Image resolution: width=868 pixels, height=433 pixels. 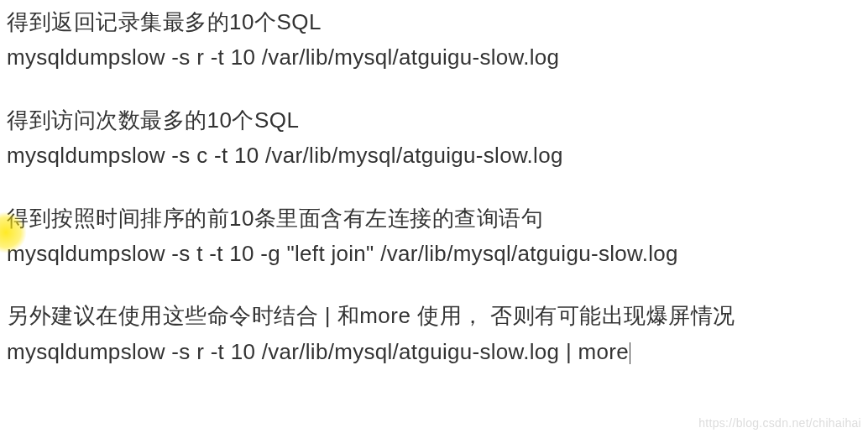 I want to click on command-2: mysqldumpslow -s c -t 10 /var/lib/mysql/…, so click(x=434, y=155).